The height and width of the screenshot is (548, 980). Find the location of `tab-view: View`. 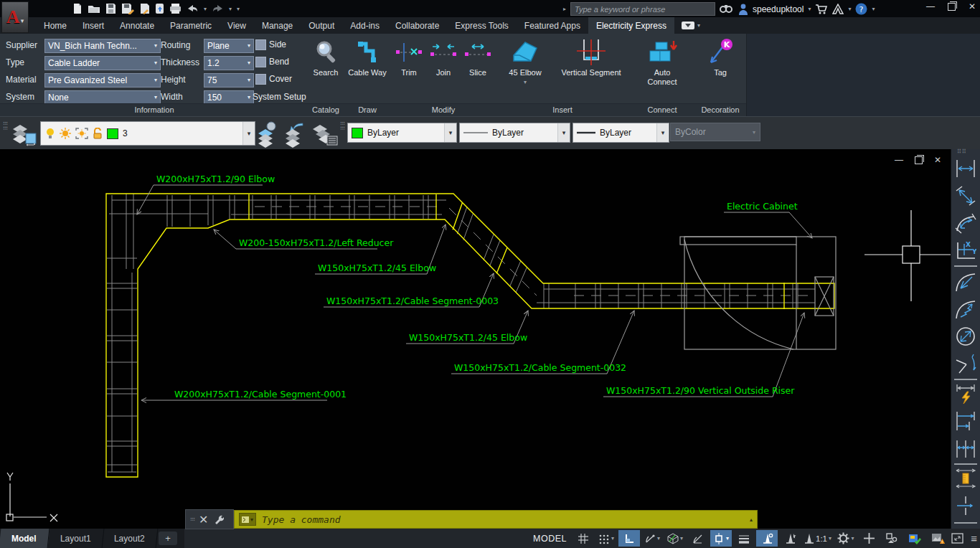

tab-view: View is located at coordinates (237, 26).